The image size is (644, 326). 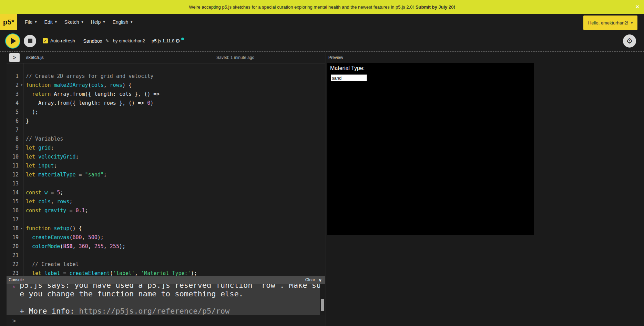 I want to click on sidebar-expand-button: >, so click(x=14, y=58).